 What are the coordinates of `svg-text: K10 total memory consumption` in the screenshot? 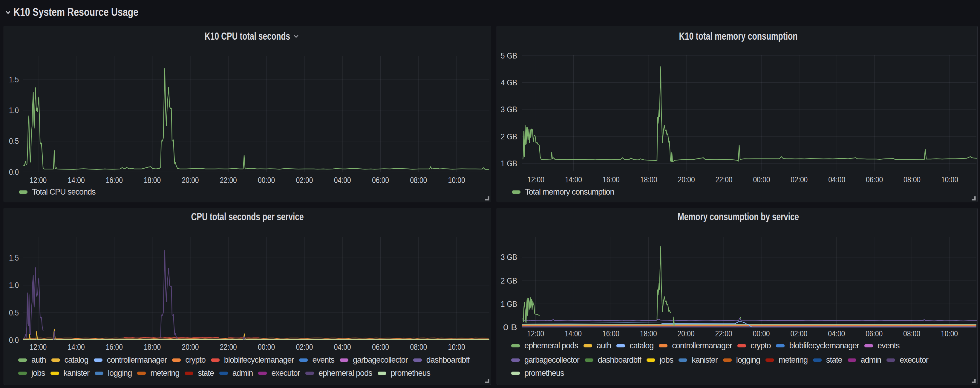 It's located at (738, 36).